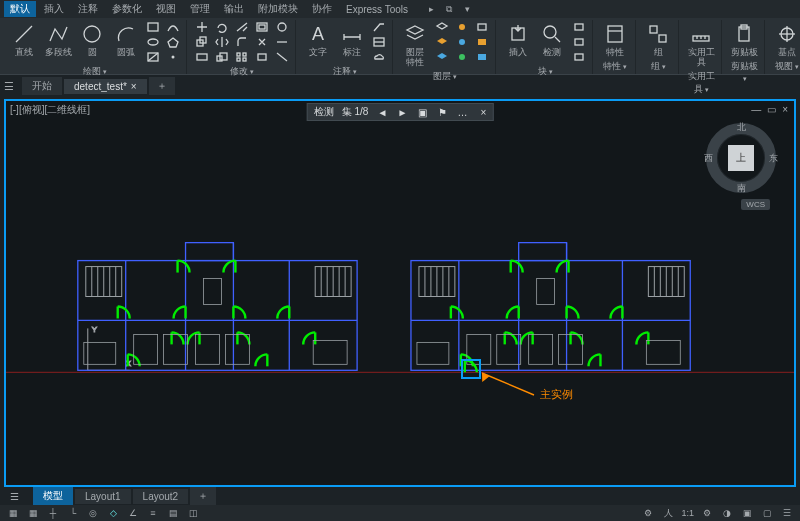 The image size is (800, 521). I want to click on ribbon-label-modify: 修改, so click(242, 72).